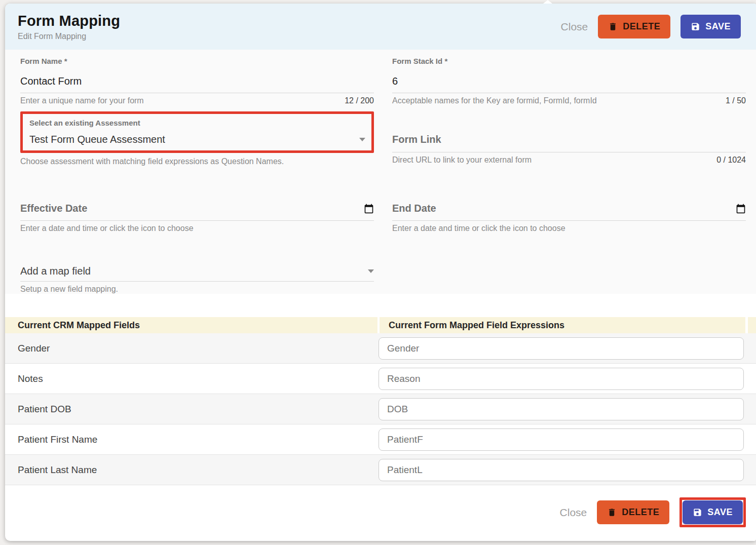 This screenshot has width=756, height=545. Describe the element at coordinates (752, 325) in the screenshot. I see `actions-column-header` at that location.